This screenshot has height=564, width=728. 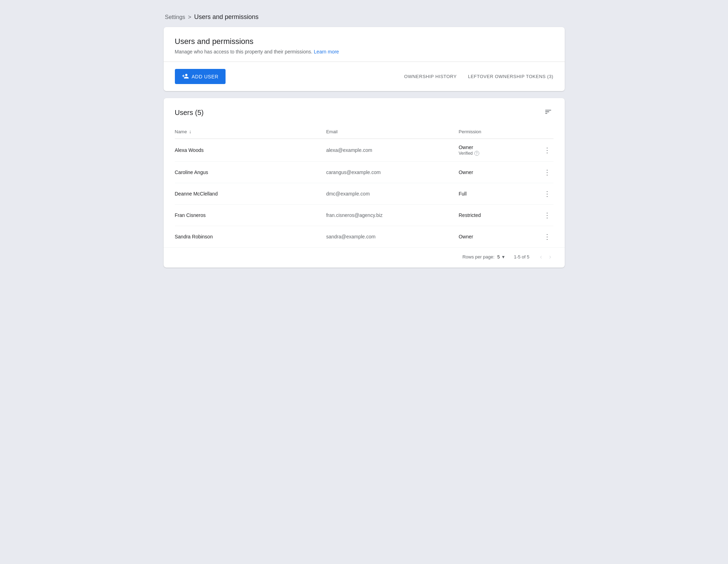 I want to click on permission-label: Restricted, so click(x=496, y=215).